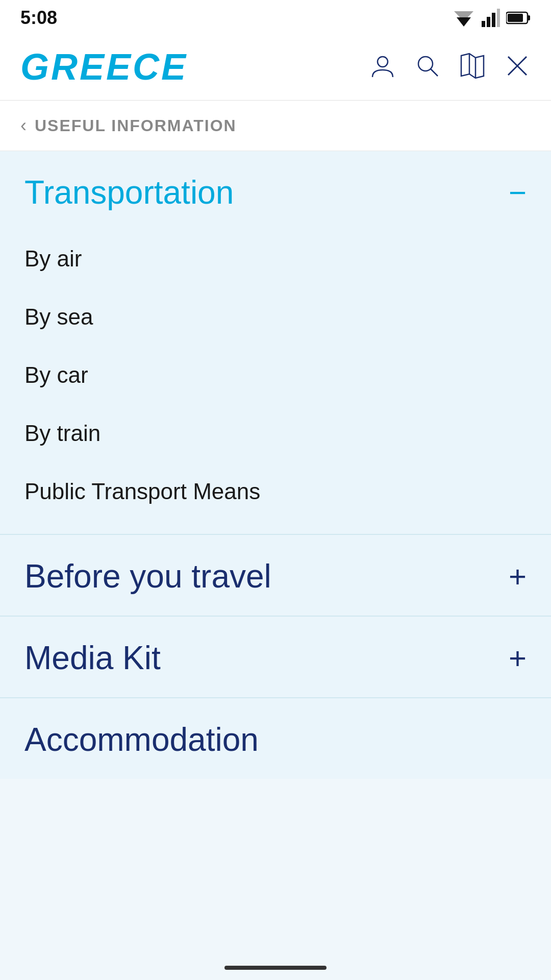 The height and width of the screenshot is (980, 551). Describe the element at coordinates (104, 67) in the screenshot. I see `app-logo: GREECE` at that location.